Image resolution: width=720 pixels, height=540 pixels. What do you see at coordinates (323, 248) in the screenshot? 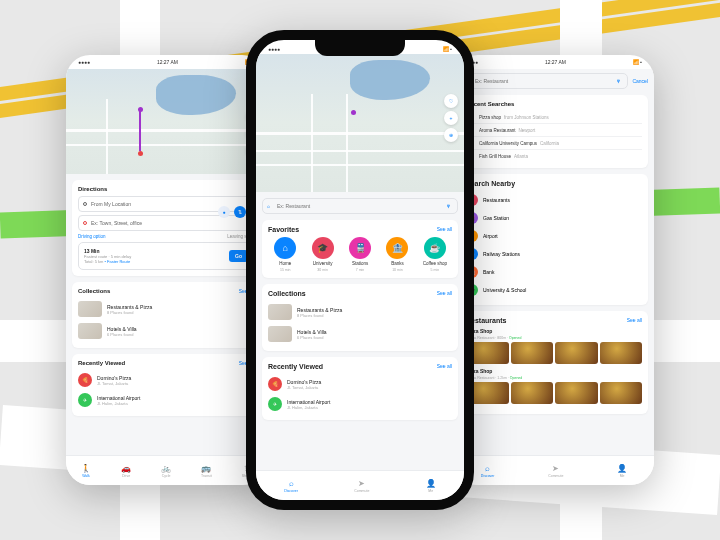
I see `school-icon: 🎓` at bounding box center [323, 248].